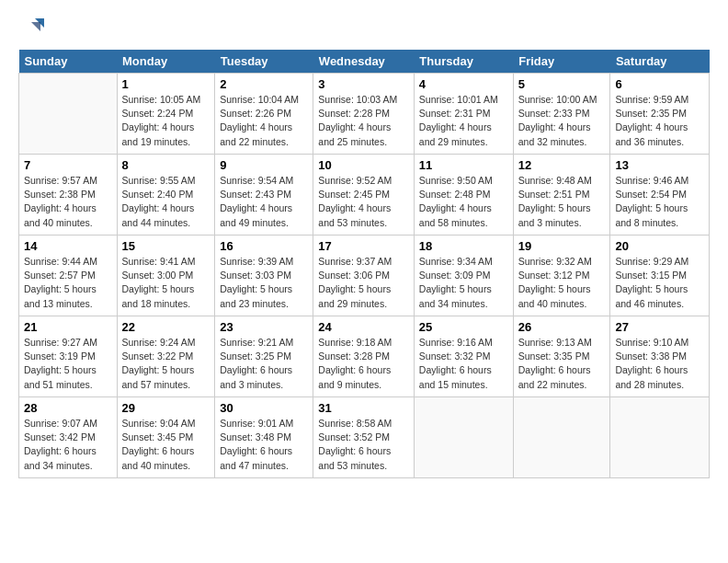  Describe the element at coordinates (68, 357) in the screenshot. I see `day-cell: 21Sunrise: 9:27 AM Sunset: 3:19 PM Dayli…` at that location.